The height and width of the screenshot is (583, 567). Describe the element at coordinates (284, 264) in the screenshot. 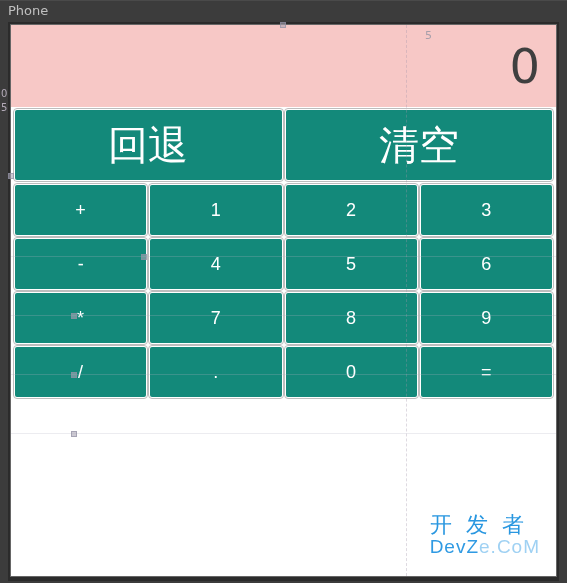

I see `keypad-row-2: - 4 5 6` at that location.